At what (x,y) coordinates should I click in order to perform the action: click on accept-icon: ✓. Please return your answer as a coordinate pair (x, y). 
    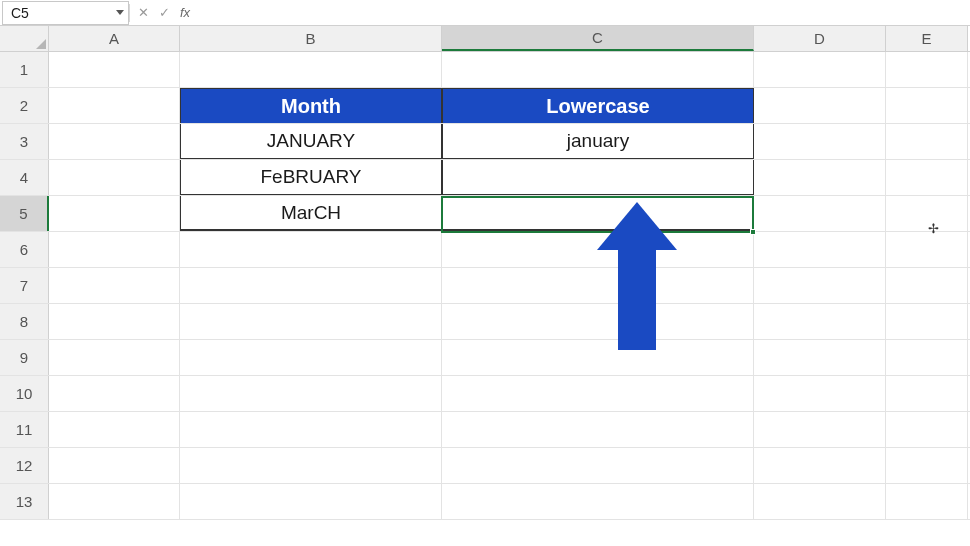
    Looking at the image, I should click on (164, 12).